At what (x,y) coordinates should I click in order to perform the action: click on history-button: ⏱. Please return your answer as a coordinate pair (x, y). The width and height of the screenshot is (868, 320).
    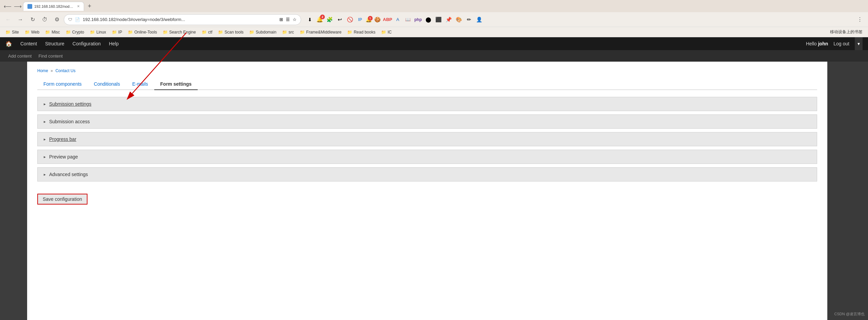
    Looking at the image, I should click on (45, 20).